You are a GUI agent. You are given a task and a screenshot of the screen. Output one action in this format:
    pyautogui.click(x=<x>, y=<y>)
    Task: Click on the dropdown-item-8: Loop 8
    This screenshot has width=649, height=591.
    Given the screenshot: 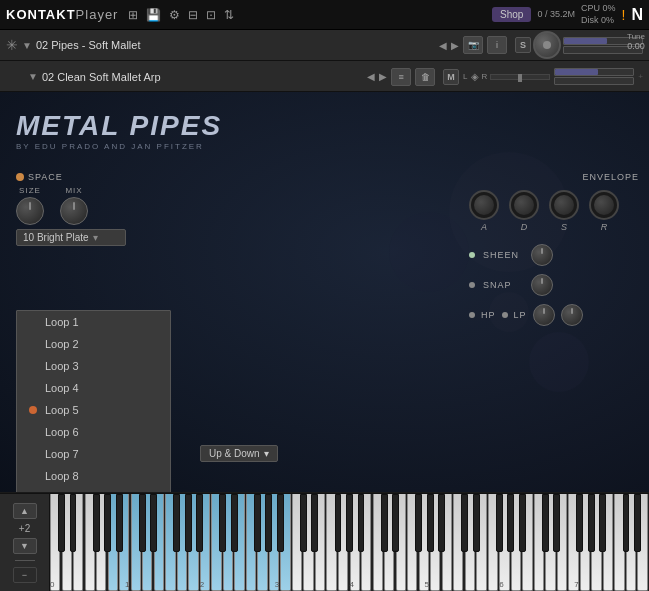 What is the action you would take?
    pyautogui.click(x=94, y=476)
    